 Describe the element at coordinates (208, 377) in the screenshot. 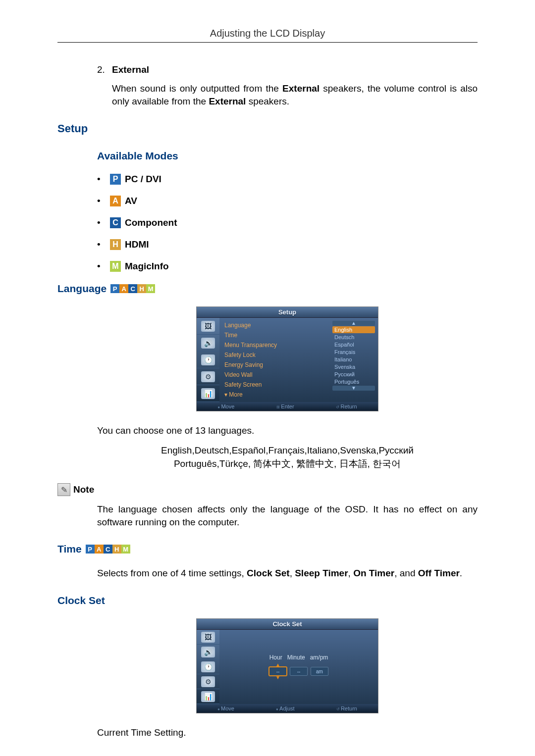

I see `osd-setup-icon: ⚙` at that location.